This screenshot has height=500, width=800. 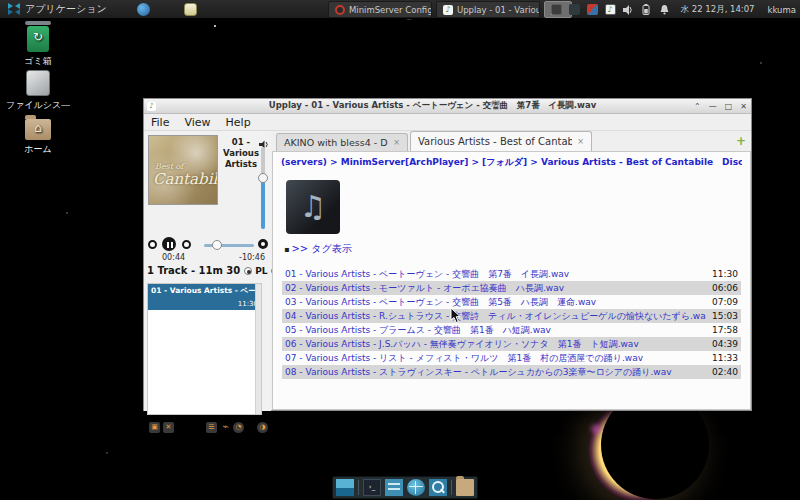 What do you see at coordinates (416, 488) in the screenshot?
I see `web-browser-icon` at bounding box center [416, 488].